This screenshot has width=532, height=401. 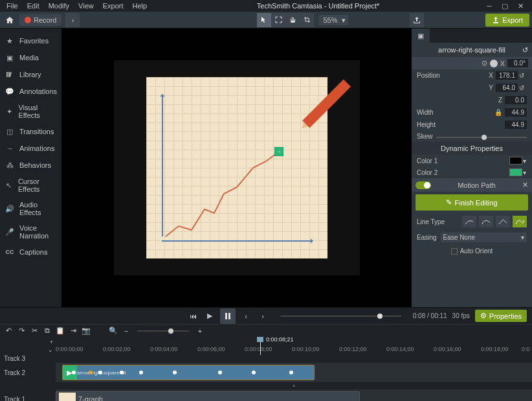 I want to click on screenshot-button: 📷, so click(x=86, y=331).